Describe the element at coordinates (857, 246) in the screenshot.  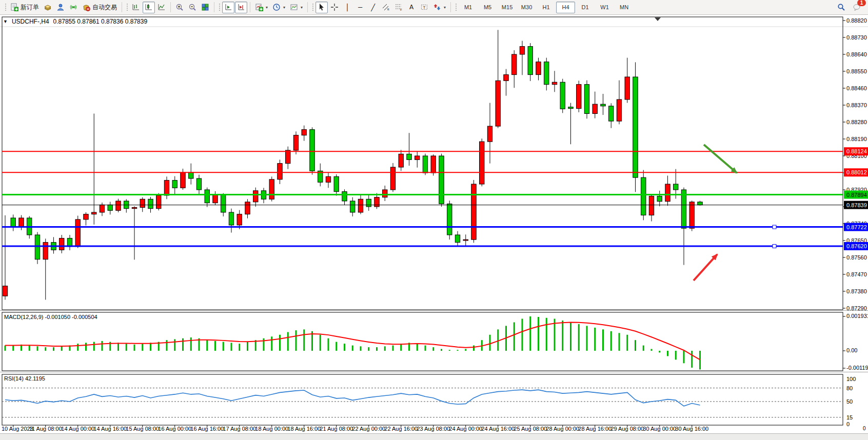
I see `hline-price-label: 0.87620` at that location.